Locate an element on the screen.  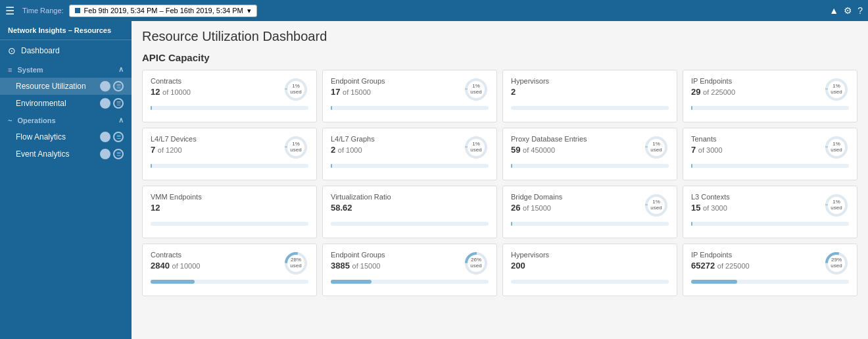
metric-value: 58.62 is located at coordinates (361, 208).